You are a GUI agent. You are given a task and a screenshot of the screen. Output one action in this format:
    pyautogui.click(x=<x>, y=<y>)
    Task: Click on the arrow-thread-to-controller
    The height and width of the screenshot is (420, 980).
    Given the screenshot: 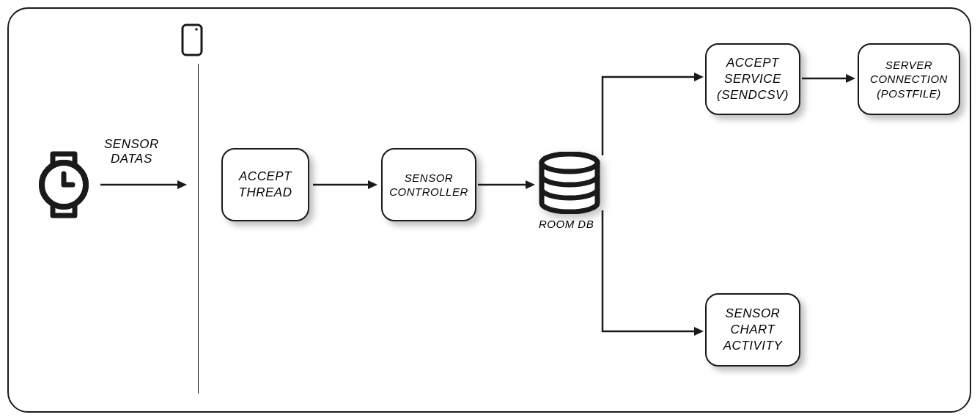 What is the action you would take?
    pyautogui.click(x=346, y=185)
    